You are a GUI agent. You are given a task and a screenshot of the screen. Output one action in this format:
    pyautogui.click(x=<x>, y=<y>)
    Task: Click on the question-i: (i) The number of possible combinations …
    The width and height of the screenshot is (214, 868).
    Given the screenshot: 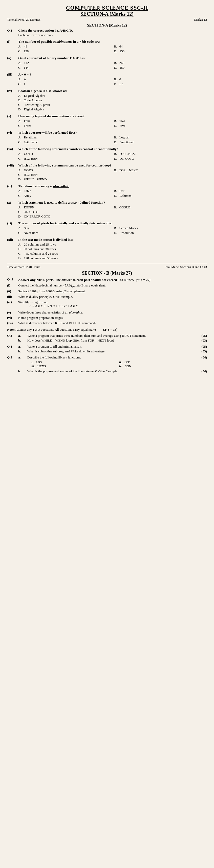 What is the action you would take?
    pyautogui.click(x=107, y=46)
    